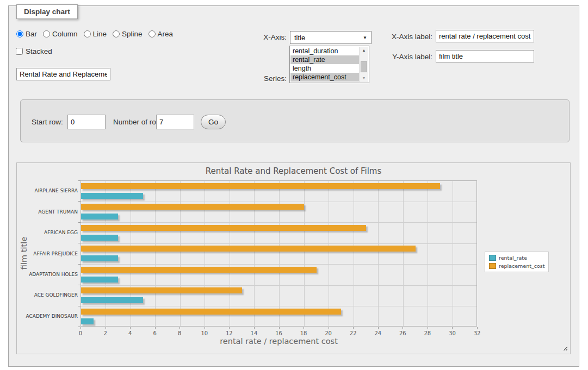 This screenshot has height=370, width=588. Describe the element at coordinates (87, 34) in the screenshot. I see `chart-type-radio-line` at that location.